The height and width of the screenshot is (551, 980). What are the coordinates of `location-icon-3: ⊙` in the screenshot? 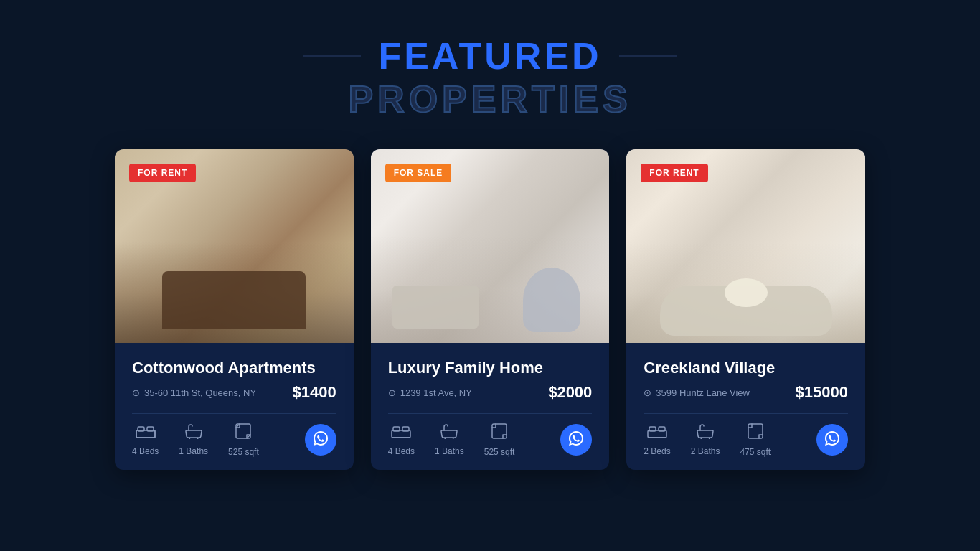 It's located at (647, 393).